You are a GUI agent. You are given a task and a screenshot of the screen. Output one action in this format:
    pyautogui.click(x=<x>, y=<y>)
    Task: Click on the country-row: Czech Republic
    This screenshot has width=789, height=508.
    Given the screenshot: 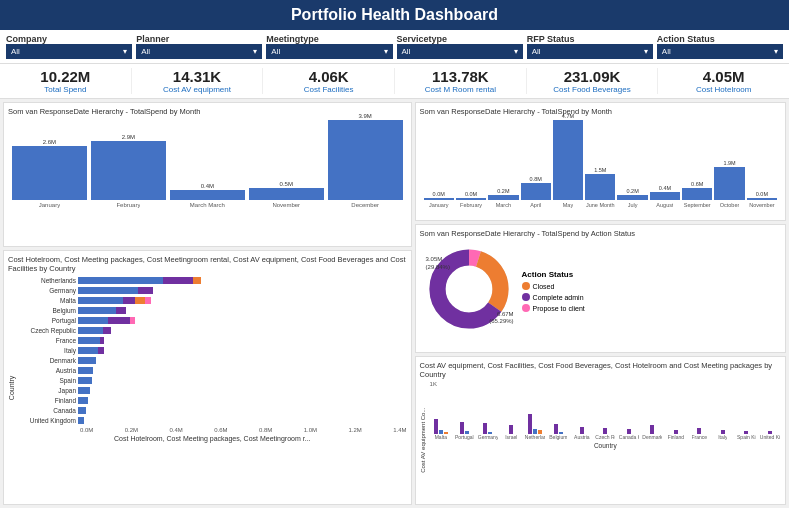 What is the action you would take?
    pyautogui.click(x=212, y=331)
    